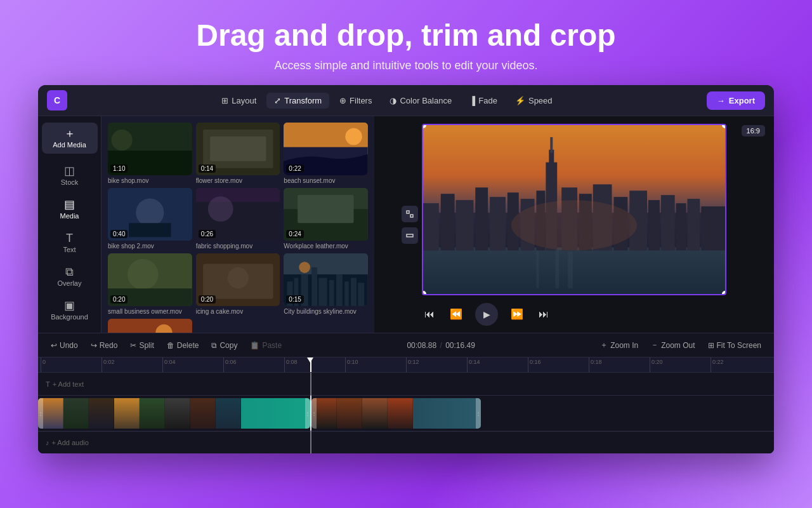 The image size is (812, 508). What do you see at coordinates (711, 345) in the screenshot?
I see `fit-screen-icon: ⊞` at bounding box center [711, 345].